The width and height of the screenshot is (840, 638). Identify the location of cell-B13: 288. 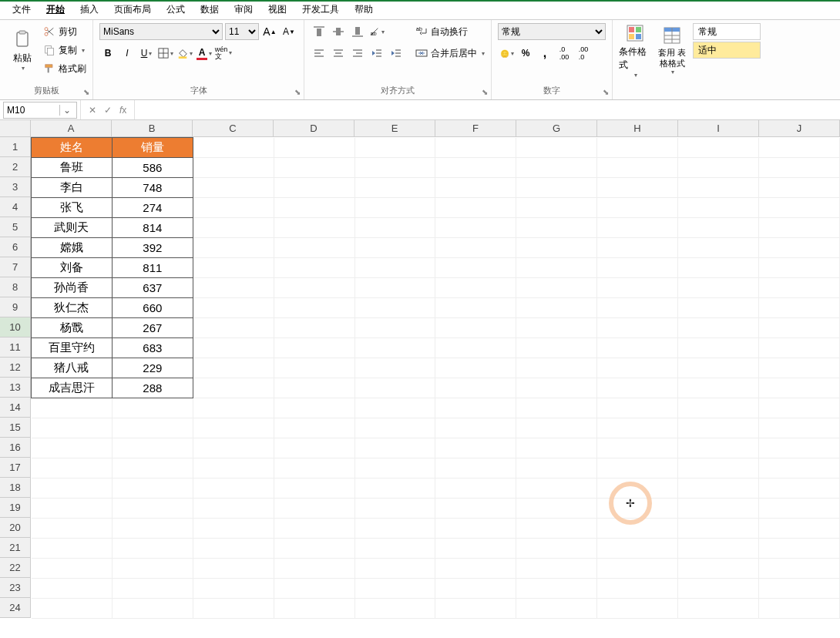
(153, 388).